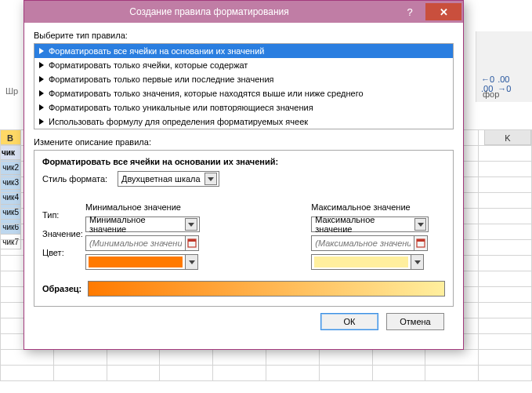  I want to click on cancel-button: Отмена, so click(415, 322).